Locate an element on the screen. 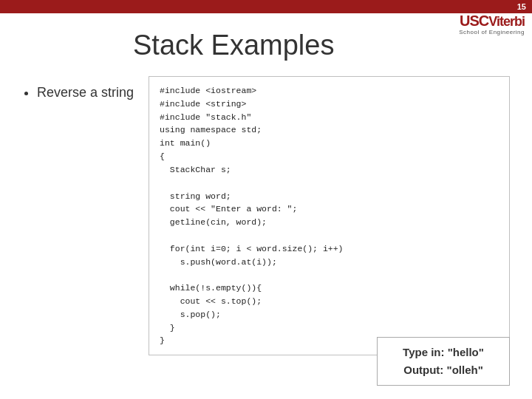 The width and height of the screenshot is (532, 399). top-bar: 15 is located at coordinates (266, 7).